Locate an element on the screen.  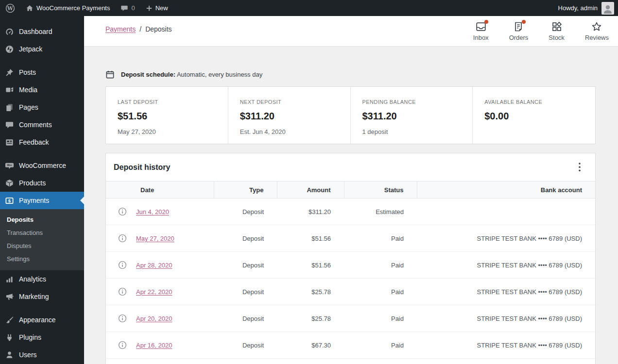
payments-submenu: DepositsTransactionsDisputesSettings is located at coordinates (42, 240).